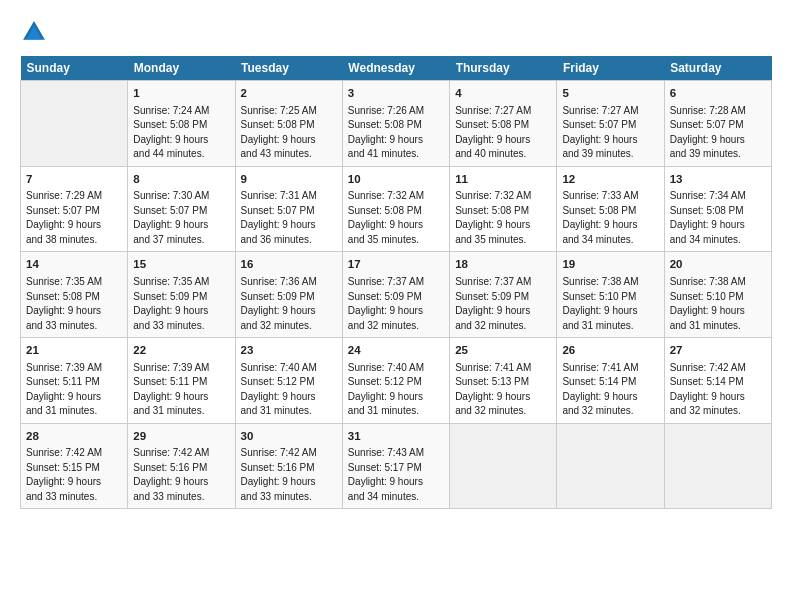 This screenshot has width=792, height=612. Describe the element at coordinates (74, 436) in the screenshot. I see `day-number: 28` at that location.